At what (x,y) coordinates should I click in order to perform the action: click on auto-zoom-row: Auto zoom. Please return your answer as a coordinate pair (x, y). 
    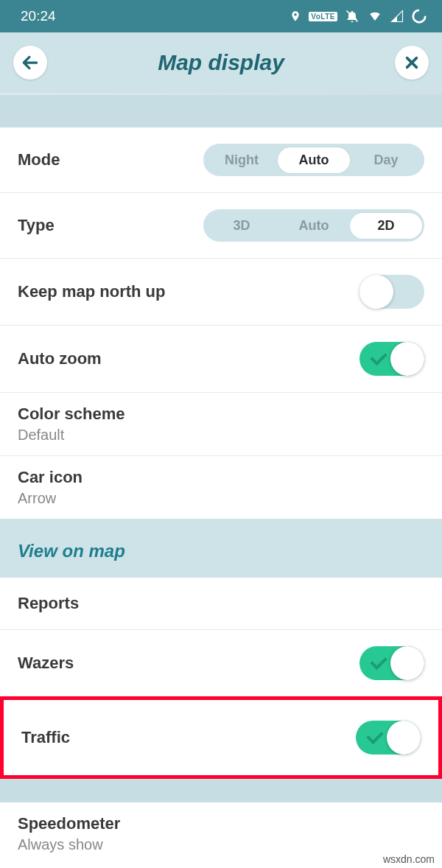
    Looking at the image, I should click on (221, 360).